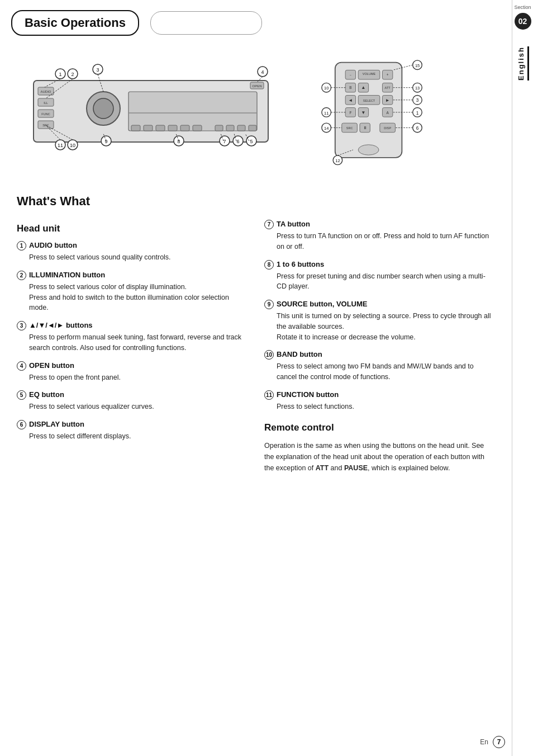 This screenshot has height=756, width=533. What do you see at coordinates (132, 431) in the screenshot?
I see `list-item: 6 DISPLAY button Press to select differe…` at bounding box center [132, 431].